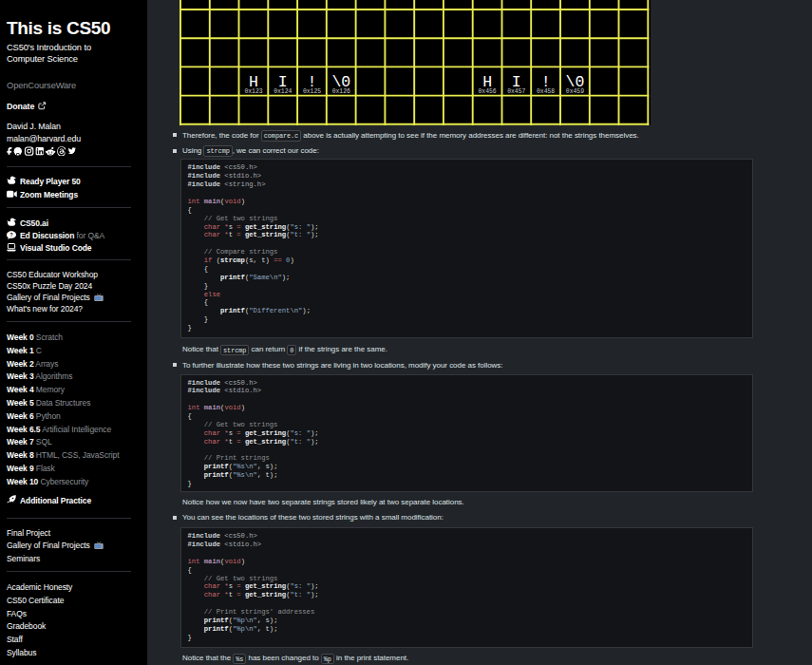 The image size is (812, 665). I want to click on svg-text: 0x457, so click(517, 91).